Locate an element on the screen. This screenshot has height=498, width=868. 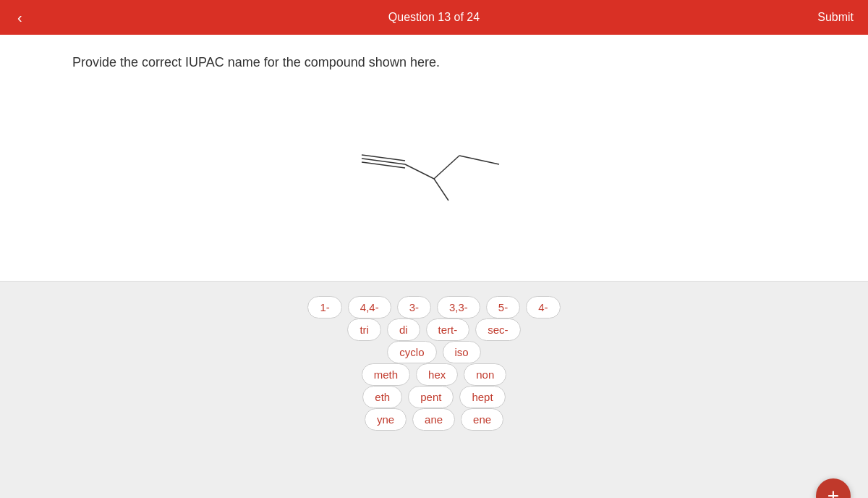
question-counter: Question 13 of 24 is located at coordinates (434, 17).